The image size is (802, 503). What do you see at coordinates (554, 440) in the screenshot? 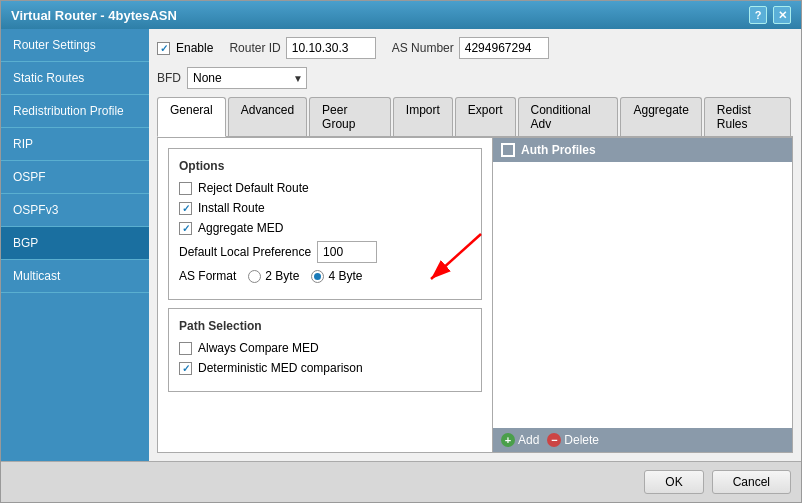
I see `delete-icon: −` at bounding box center [554, 440].